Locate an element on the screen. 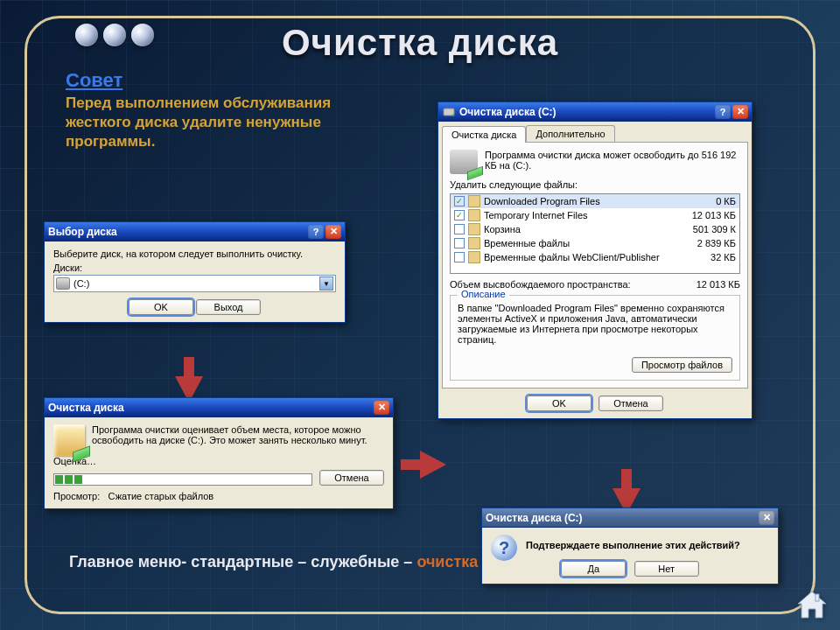  item-name: Downloaded Program Files is located at coordinates (600, 201).